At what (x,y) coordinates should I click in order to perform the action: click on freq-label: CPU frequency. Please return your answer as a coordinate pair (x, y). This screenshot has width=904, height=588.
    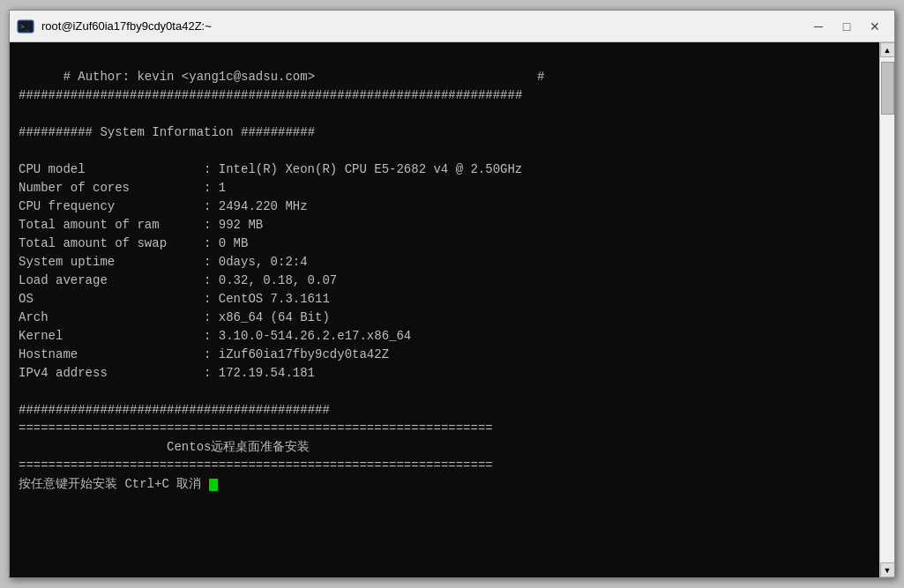
    Looking at the image, I should click on (111, 206).